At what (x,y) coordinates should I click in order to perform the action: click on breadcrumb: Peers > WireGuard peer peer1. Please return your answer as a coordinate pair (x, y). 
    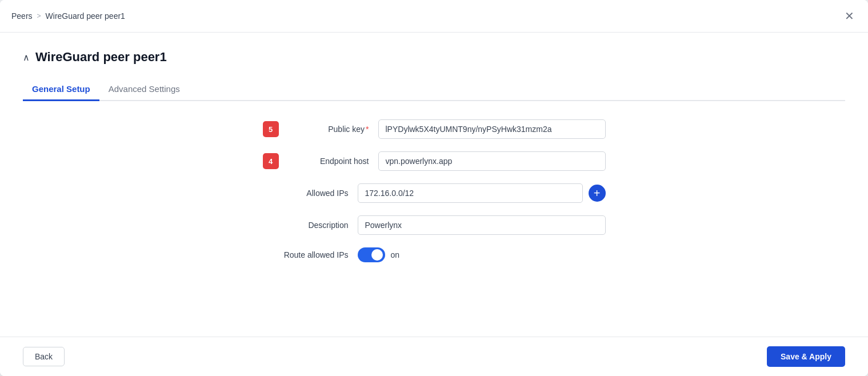
    Looking at the image, I should click on (69, 16).